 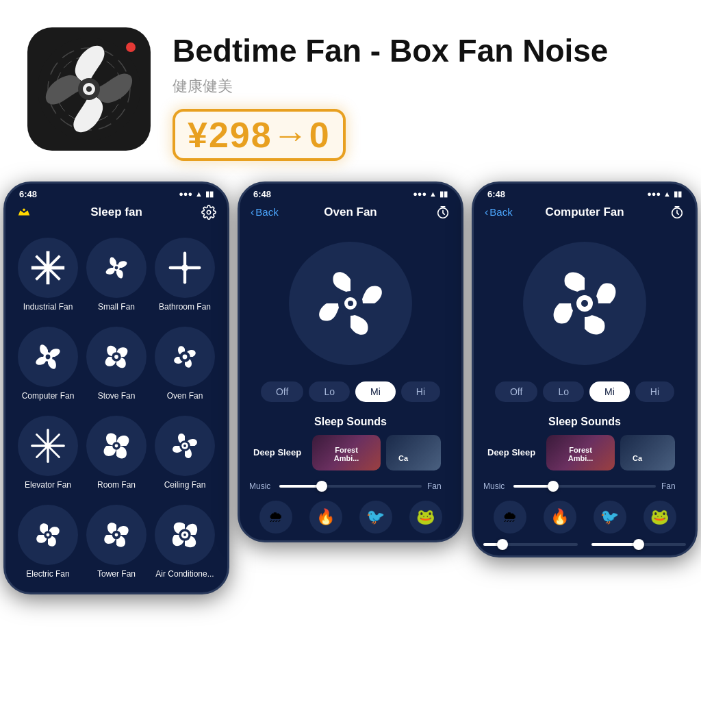 I want to click on status-icons-3: ●●● ▲ ▮▮, so click(x=664, y=194).